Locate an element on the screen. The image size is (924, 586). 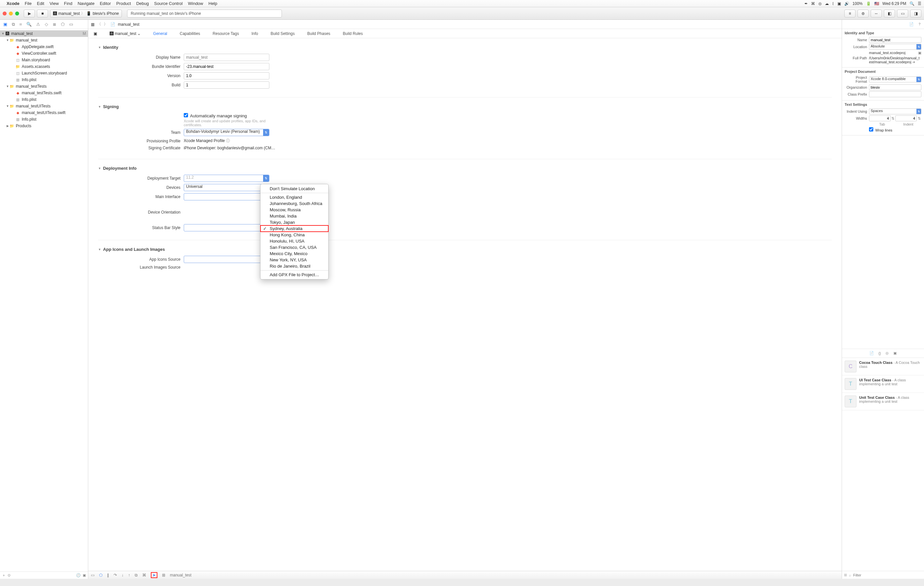
wifi-icon: ⧙ is located at coordinates (833, 3).